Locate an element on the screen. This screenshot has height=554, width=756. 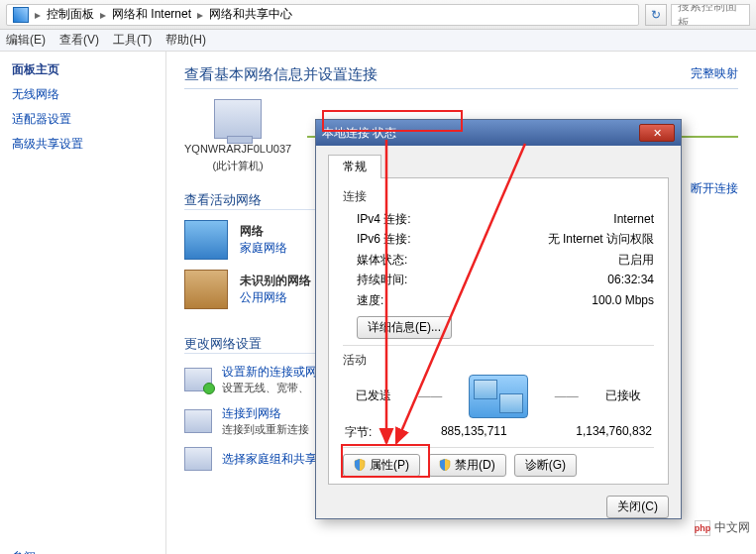
setting-new-connection: 设置新的连接或网络 is located at coordinates (275, 373).